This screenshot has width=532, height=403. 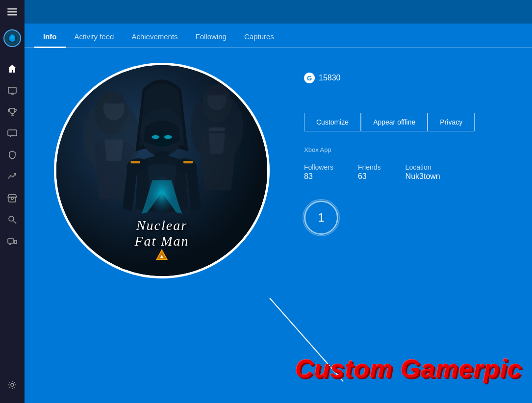 I want to click on followers-value: 83, so click(x=319, y=176).